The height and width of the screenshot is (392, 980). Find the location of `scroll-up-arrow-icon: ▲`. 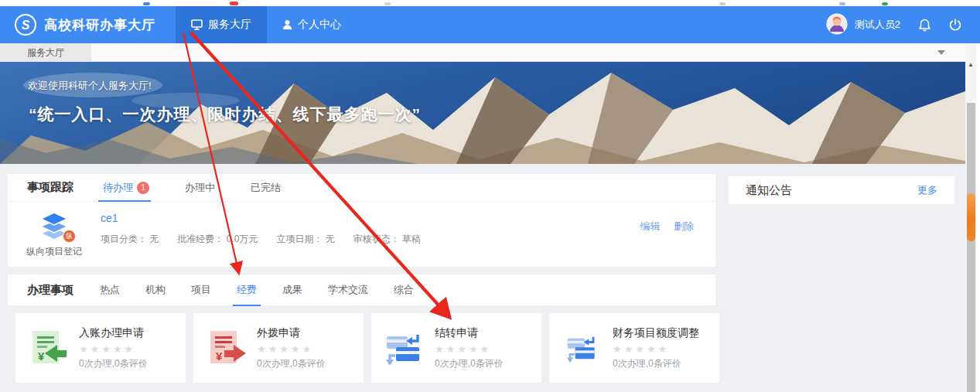

scroll-up-arrow-icon: ▲ is located at coordinates (971, 65).